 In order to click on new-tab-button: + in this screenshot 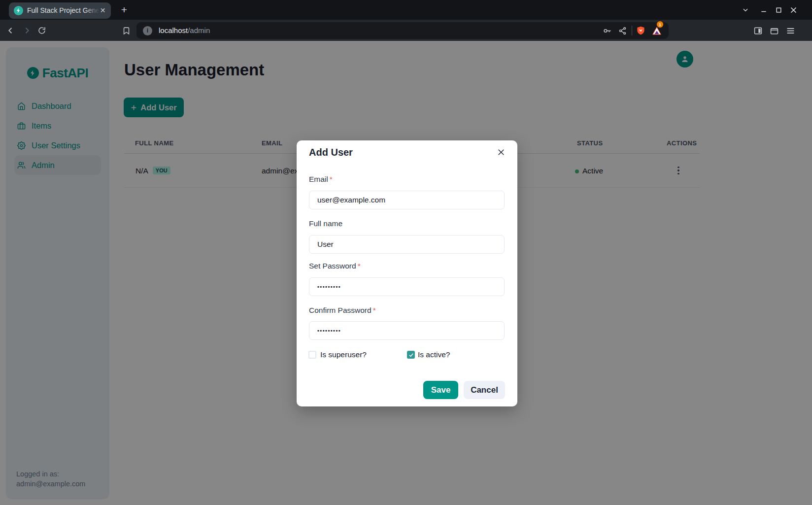, I will do `click(124, 10)`.